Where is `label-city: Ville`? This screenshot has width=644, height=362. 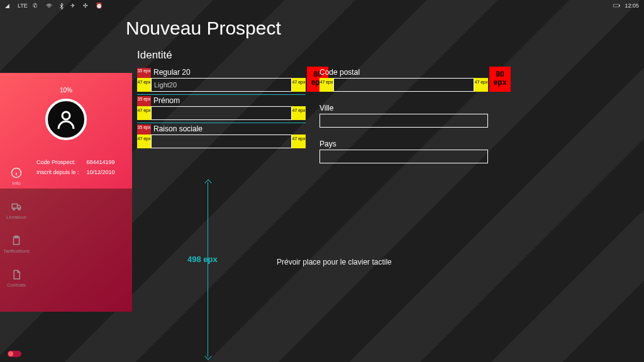 label-city: Ville is located at coordinates (404, 108).